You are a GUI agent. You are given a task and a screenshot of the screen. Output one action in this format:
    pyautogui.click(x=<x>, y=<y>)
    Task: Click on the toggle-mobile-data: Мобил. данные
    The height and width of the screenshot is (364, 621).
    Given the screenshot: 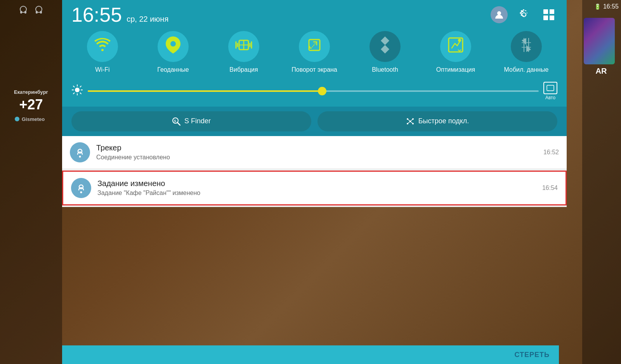 What is the action you would take?
    pyautogui.click(x=526, y=53)
    